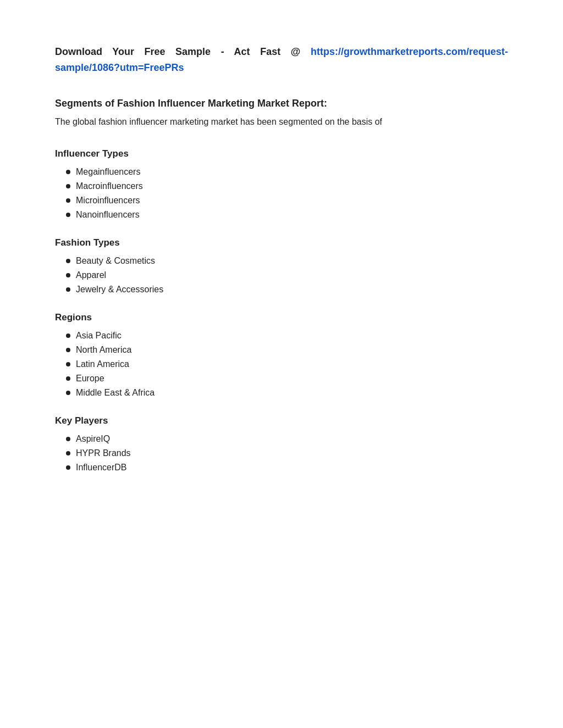  Describe the element at coordinates (91, 275) in the screenshot. I see `list-item-text: Apparel` at that location.